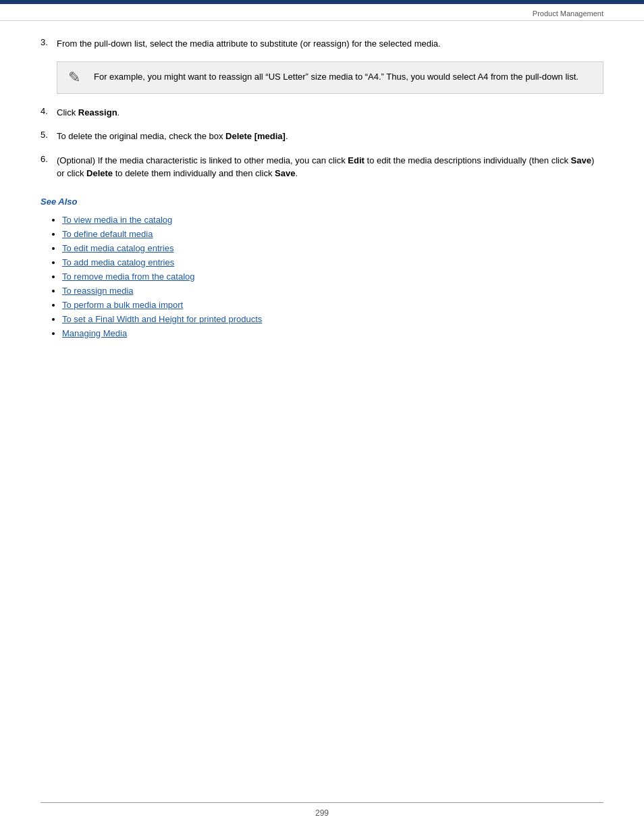 The height and width of the screenshot is (834, 644). Describe the element at coordinates (333, 319) in the screenshot. I see `list-item: To set a Final Width and Height for prin…` at that location.